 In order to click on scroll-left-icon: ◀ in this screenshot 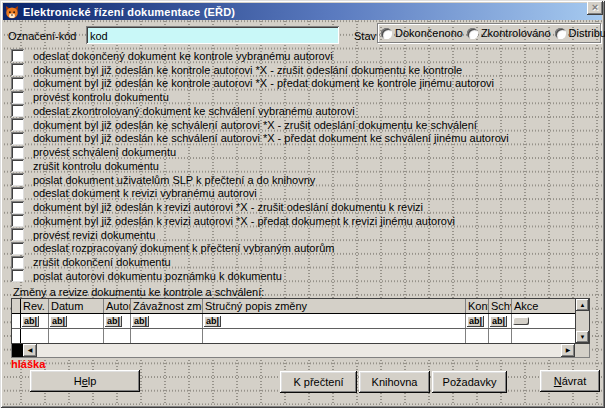, I will do `click(30, 350)`.